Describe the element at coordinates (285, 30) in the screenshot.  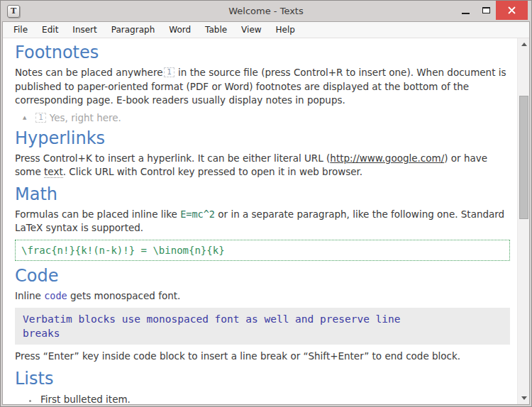
I see `menu-help: Help` at that location.